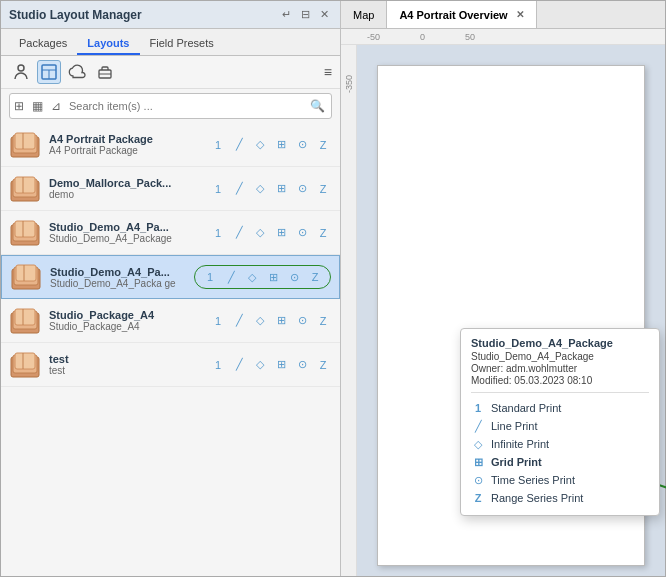  What do you see at coordinates (170, 233) in the screenshot?
I see `list-item: Studio_Demo_A4_Pa... Studio_Demo_A4_Pack…` at bounding box center [170, 233].